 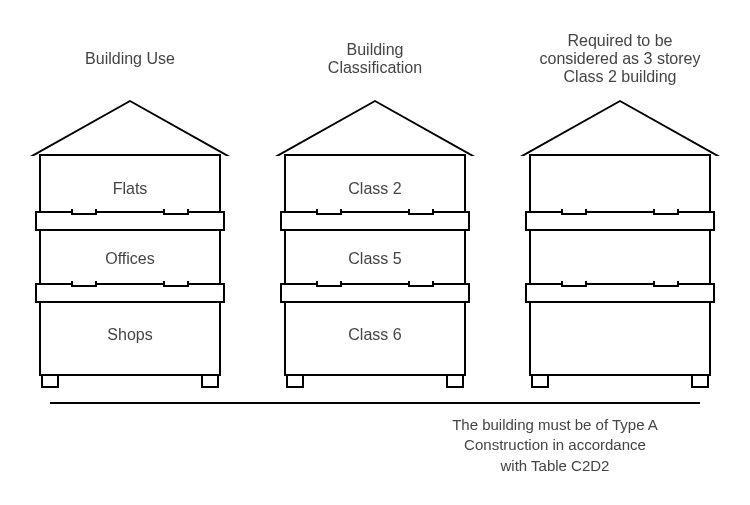 I want to click on header-line: Building Use, so click(x=130, y=59).